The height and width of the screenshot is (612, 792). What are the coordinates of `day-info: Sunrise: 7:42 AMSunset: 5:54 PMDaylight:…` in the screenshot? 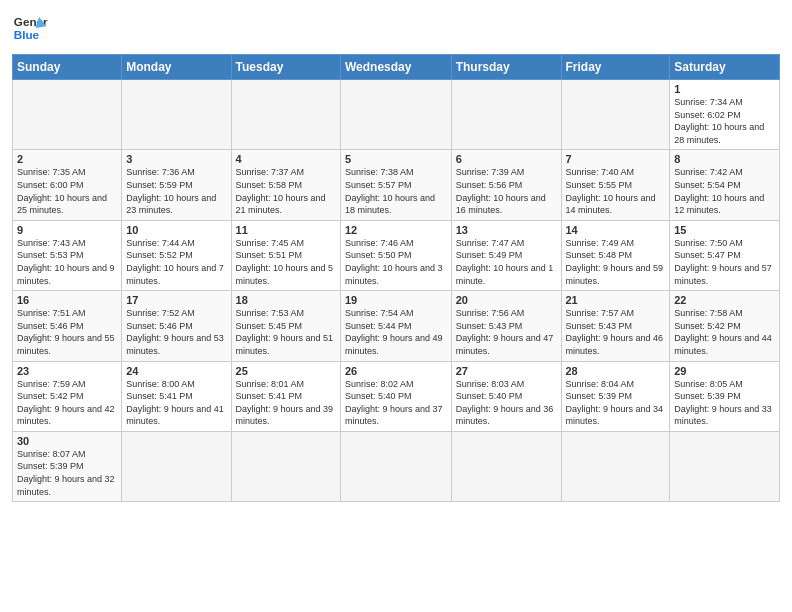 It's located at (724, 191).